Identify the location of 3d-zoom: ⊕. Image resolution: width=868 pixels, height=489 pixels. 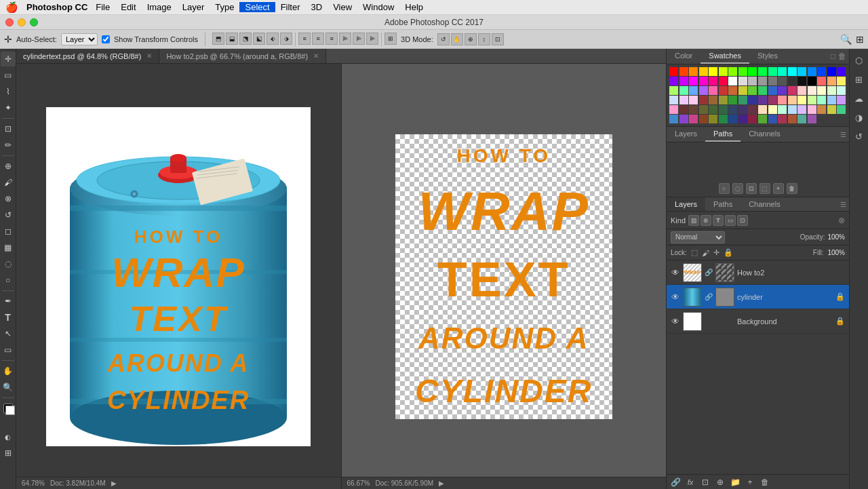
(471, 39).